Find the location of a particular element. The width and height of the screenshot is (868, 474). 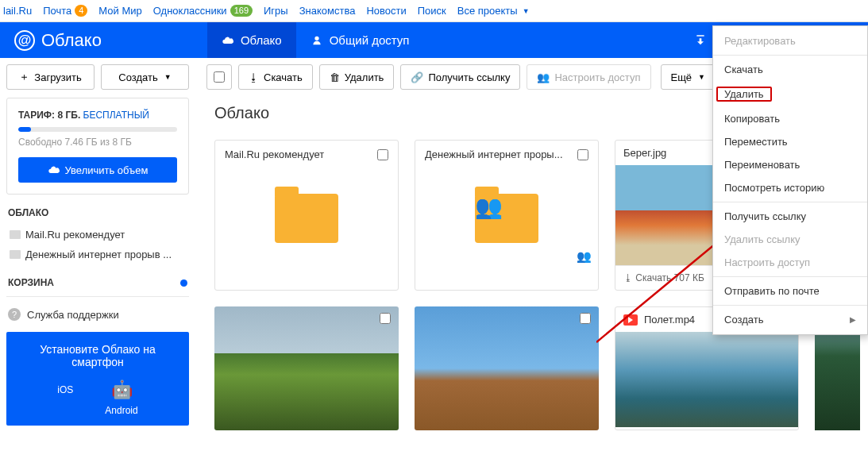

video-thumbnail is located at coordinates (707, 380).